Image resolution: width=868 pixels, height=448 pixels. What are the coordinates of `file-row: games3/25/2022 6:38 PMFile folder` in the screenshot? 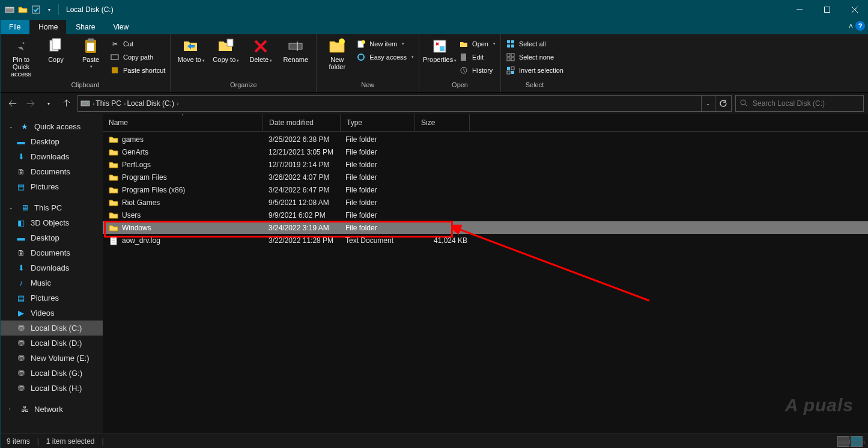 It's located at (485, 140).